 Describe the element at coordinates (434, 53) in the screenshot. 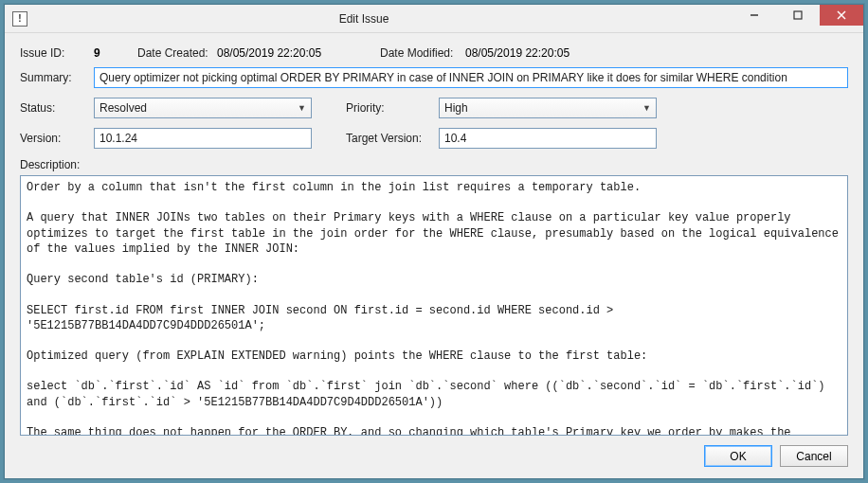

I see `meta-row: Issue ID: 9 Date Created: 08/05/2019 22:…` at that location.